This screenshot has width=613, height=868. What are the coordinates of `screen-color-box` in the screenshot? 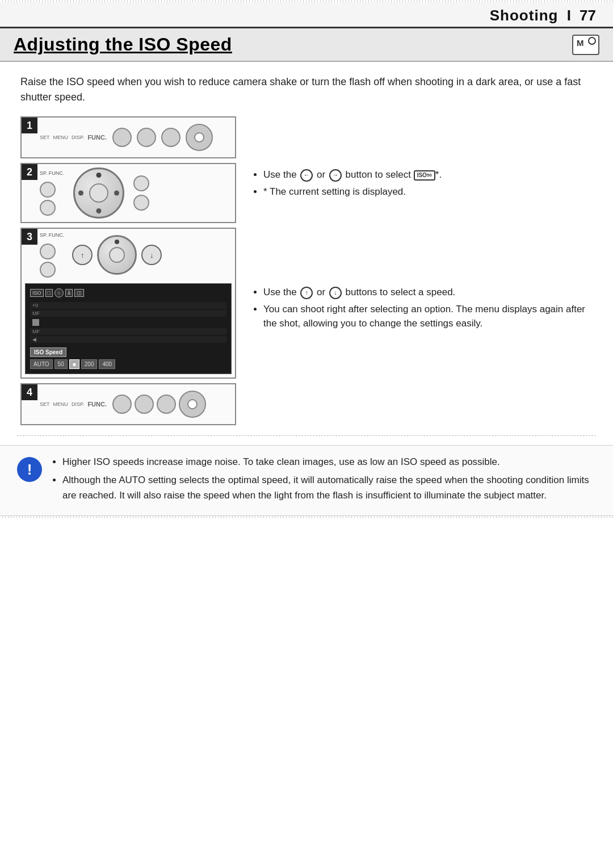 It's located at (36, 322).